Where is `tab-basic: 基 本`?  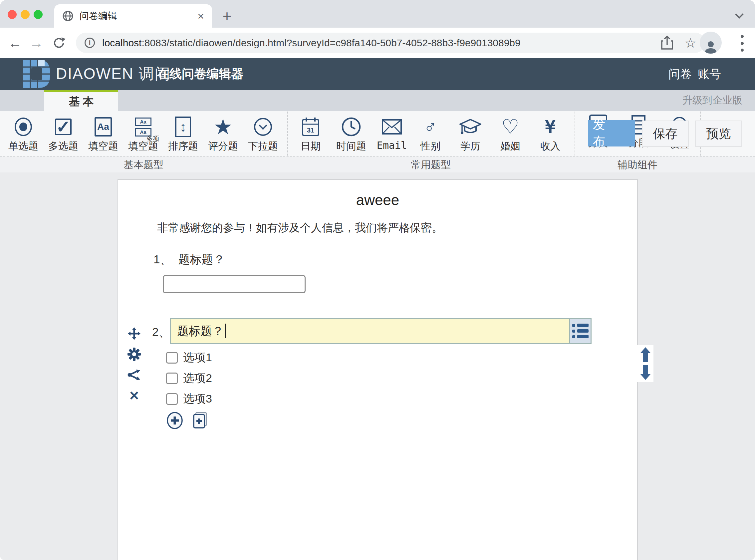 tab-basic: 基 本 is located at coordinates (81, 100).